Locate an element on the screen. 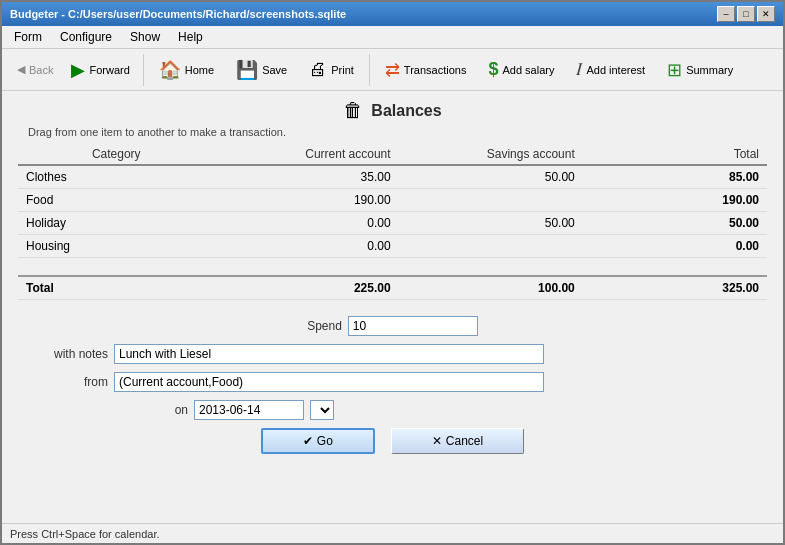  add-salary-icon: $ is located at coordinates (493, 70).